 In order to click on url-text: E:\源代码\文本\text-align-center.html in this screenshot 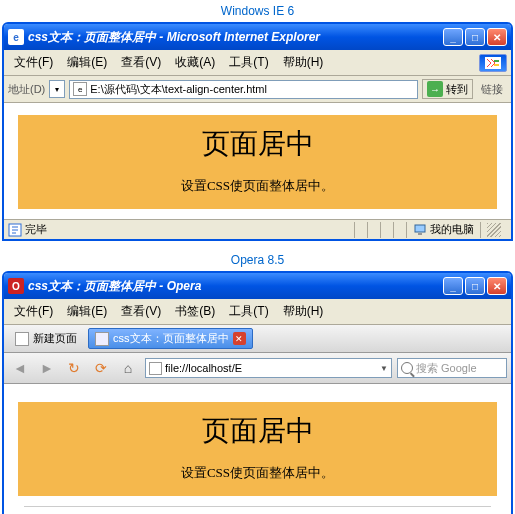, I will do `click(178, 90)`.